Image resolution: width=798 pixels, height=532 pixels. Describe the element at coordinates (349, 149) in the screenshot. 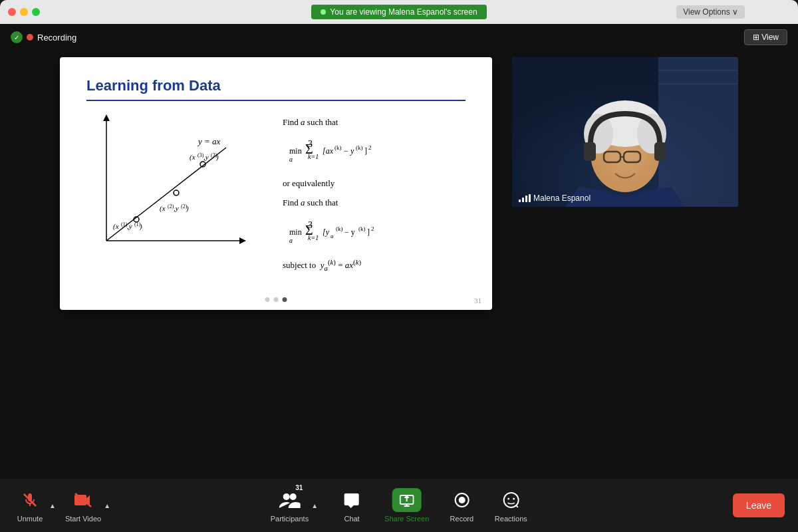

I see `formula-svg-1: min a 3 k=1 Σ [ax (k) − y (k) ] 2` at that location.